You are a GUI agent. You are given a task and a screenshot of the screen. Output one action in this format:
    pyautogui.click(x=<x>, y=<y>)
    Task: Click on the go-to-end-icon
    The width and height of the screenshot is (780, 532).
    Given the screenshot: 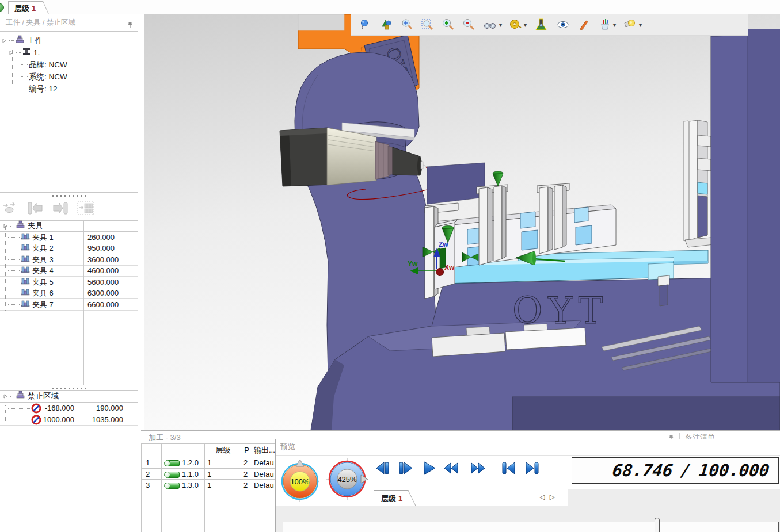 What is the action you would take?
    pyautogui.click(x=532, y=469)
    